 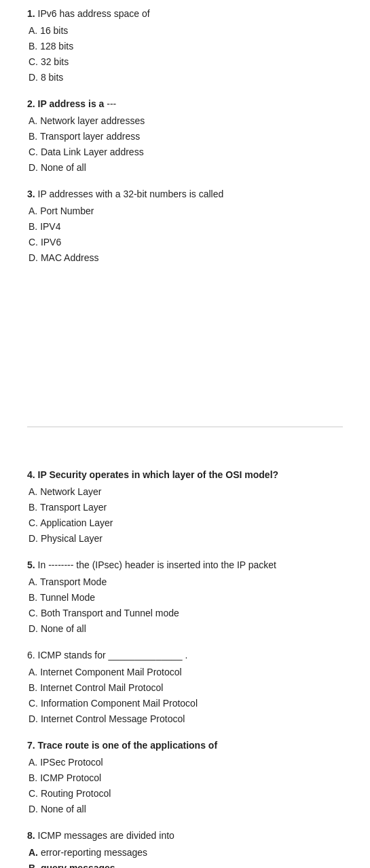 I want to click on q1-option-d: D. 8 bits, so click(x=185, y=77).